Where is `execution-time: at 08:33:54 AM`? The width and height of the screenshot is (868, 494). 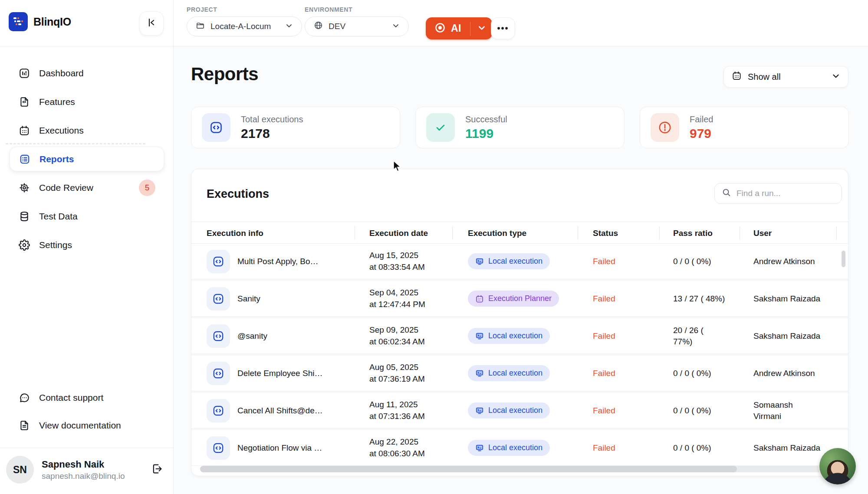 execution-time: at 08:33:54 AM is located at coordinates (397, 267).